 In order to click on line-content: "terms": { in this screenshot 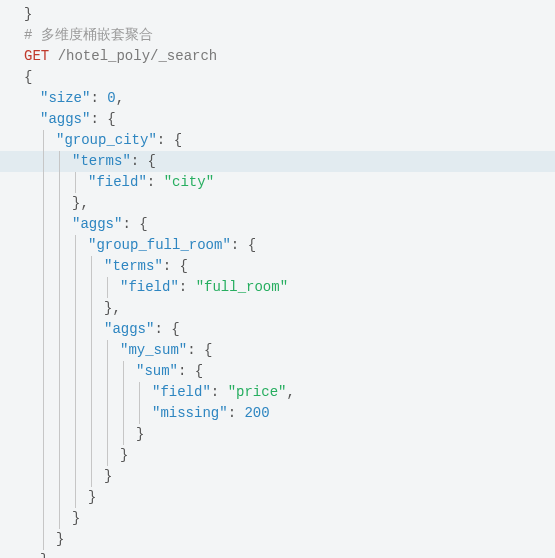, I will do `click(114, 162)`.